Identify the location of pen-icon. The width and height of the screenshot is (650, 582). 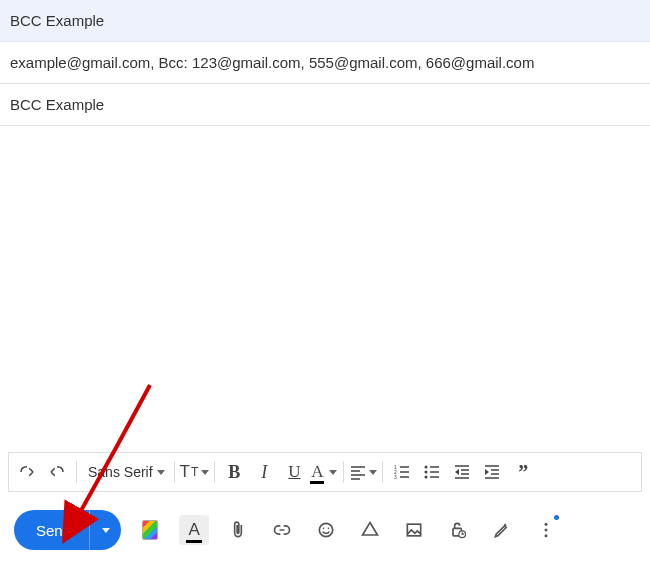
(502, 530).